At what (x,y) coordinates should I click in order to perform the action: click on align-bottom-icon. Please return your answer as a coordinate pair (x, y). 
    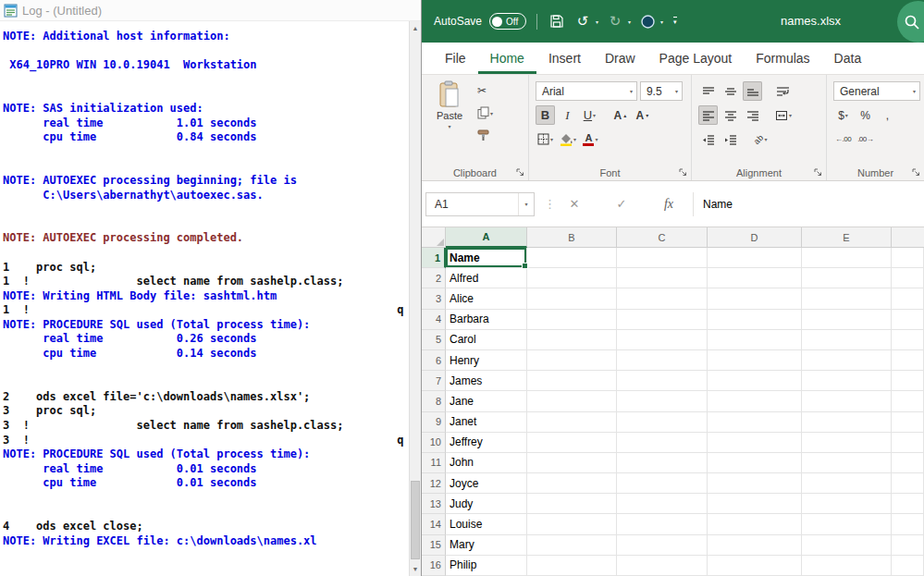
    Looking at the image, I should click on (753, 91).